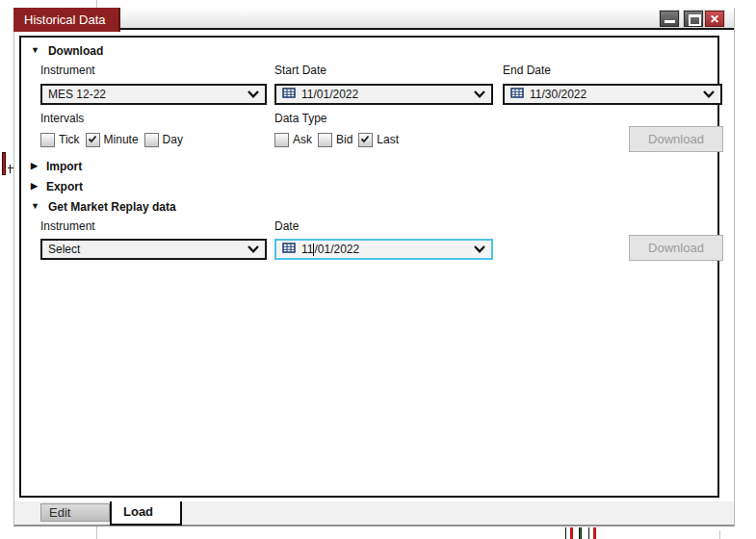 This screenshot has width=756, height=539. Describe the element at coordinates (378, 141) in the screenshot. I see `checkbox-item-last: Last` at that location.